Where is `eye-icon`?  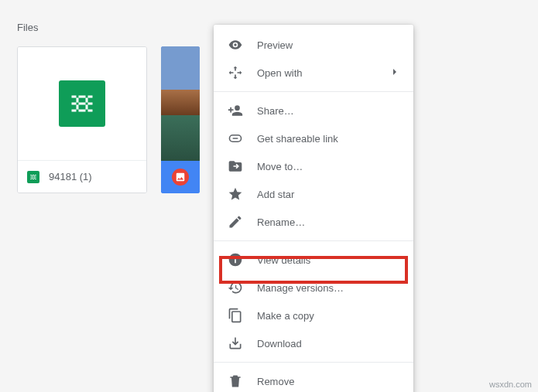
eye-icon is located at coordinates (235, 45).